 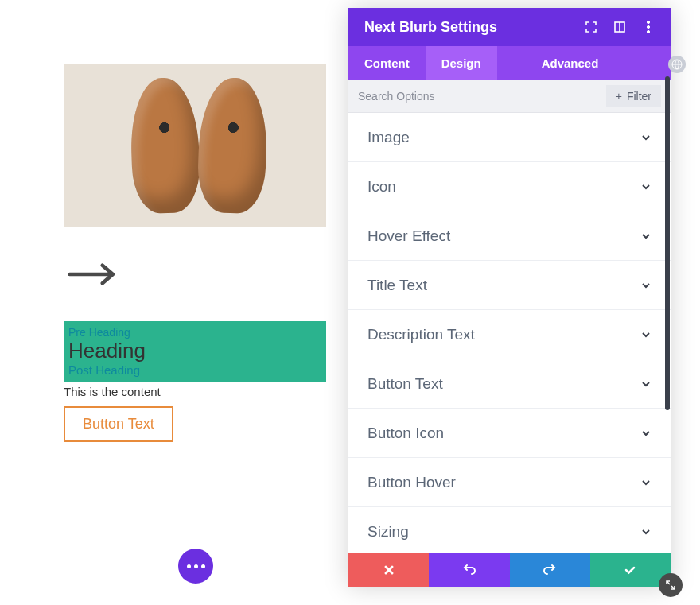 What do you see at coordinates (509, 187) in the screenshot?
I see `section-icon: Icon` at bounding box center [509, 187].